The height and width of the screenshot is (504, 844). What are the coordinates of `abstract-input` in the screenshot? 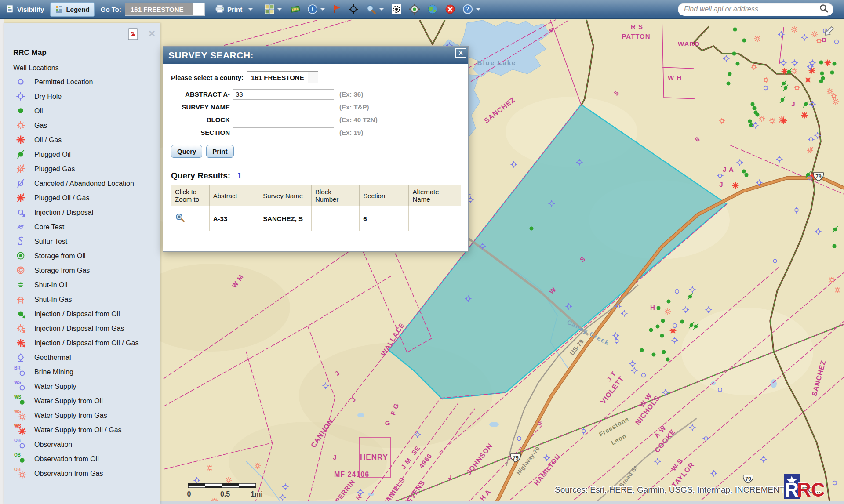 It's located at (284, 94).